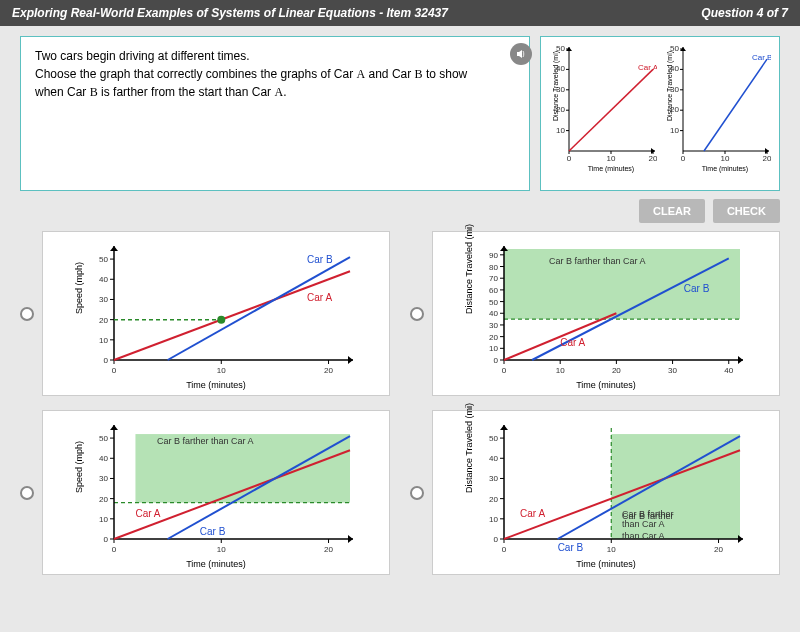 The width and height of the screenshot is (800, 632). What do you see at coordinates (606, 492) in the screenshot?
I see `chart-option-4: 0102001020304050Car B fartherthan Car AC…` at bounding box center [606, 492].